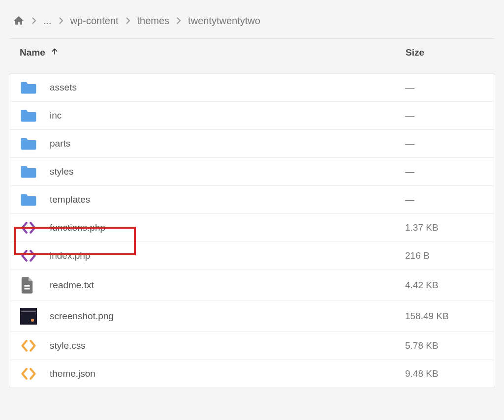  Describe the element at coordinates (154, 21) in the screenshot. I see `breadcrumb-item: themes` at that location.